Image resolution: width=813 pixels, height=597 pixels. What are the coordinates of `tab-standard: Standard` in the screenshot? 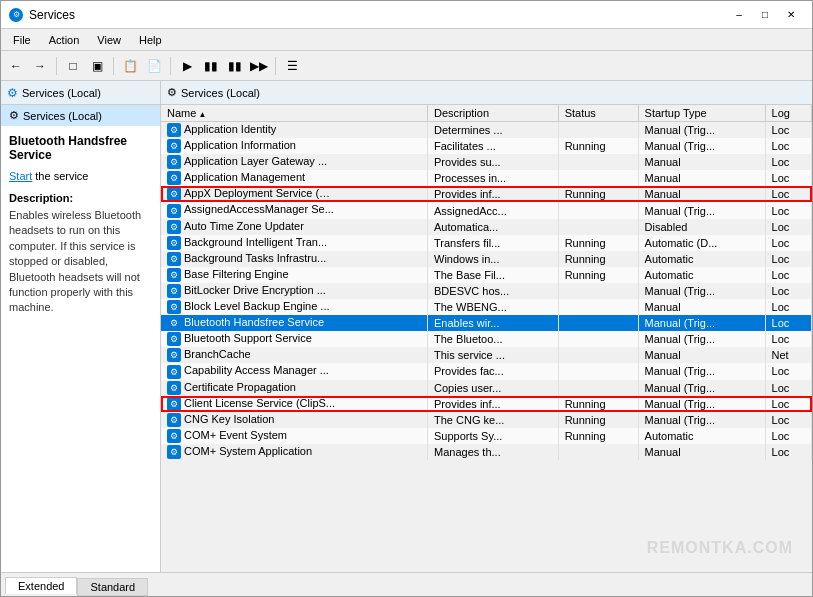 It's located at (112, 587).